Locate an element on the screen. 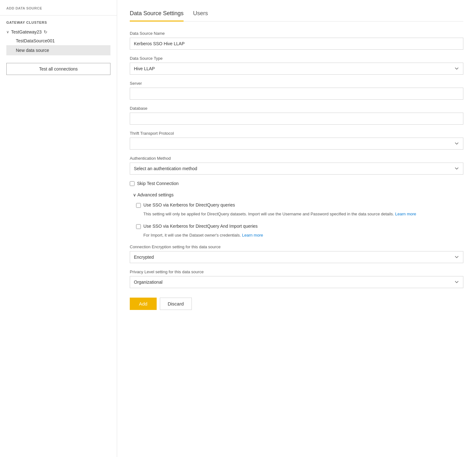  auth-method-label: Authentication Method is located at coordinates (297, 158).